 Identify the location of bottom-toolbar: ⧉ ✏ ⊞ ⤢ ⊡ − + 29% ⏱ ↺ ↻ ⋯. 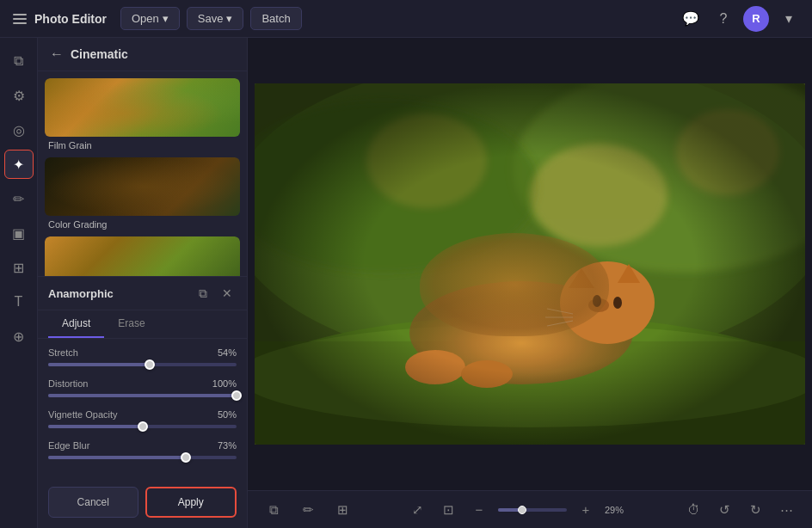
(530, 509).